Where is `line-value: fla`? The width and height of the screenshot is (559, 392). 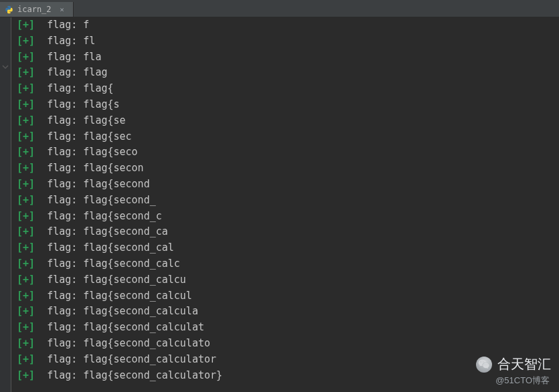
line-value: fla is located at coordinates (92, 57).